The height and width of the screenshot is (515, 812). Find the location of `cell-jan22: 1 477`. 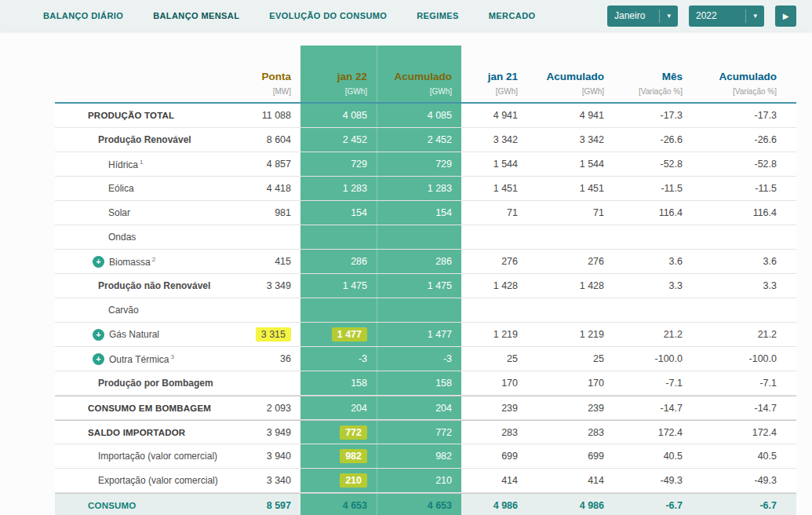

cell-jan22: 1 477 is located at coordinates (339, 334).